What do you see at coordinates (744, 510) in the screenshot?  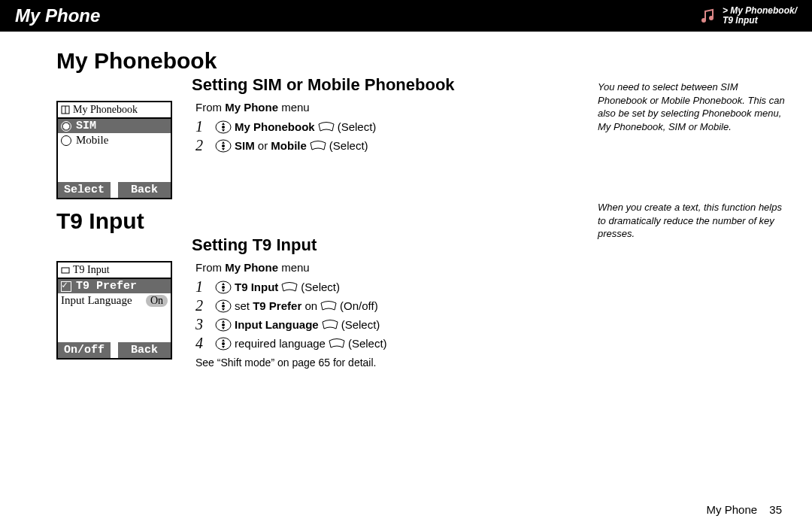 I see `page-footer: My Phone 35` at bounding box center [744, 510].